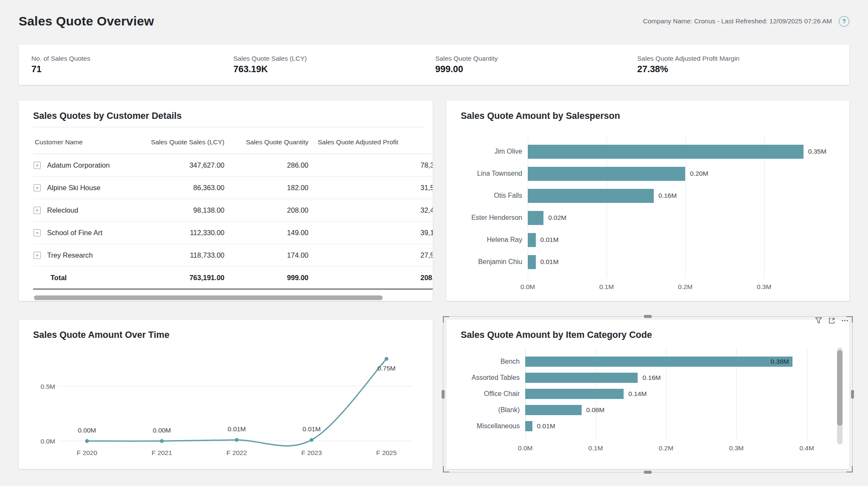 This screenshot has height=486, width=868. Describe the element at coordinates (237, 402) in the screenshot. I see `line-series` at that location.